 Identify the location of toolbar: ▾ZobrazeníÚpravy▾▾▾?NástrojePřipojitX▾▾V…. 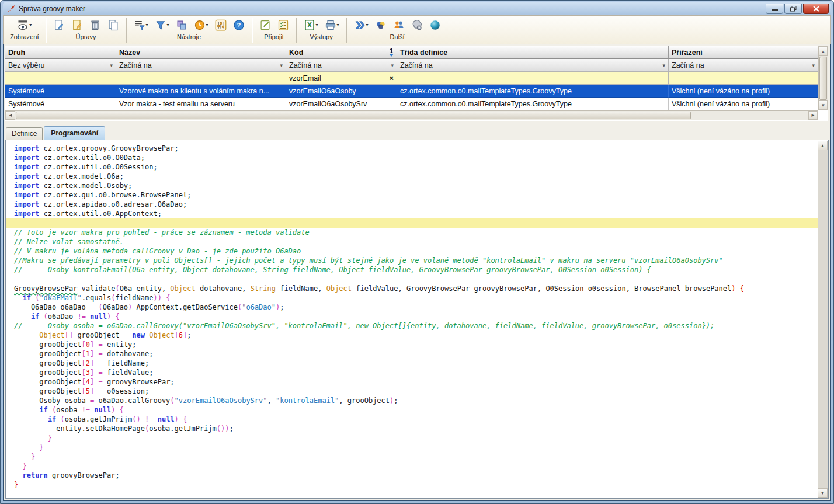
(417, 30).